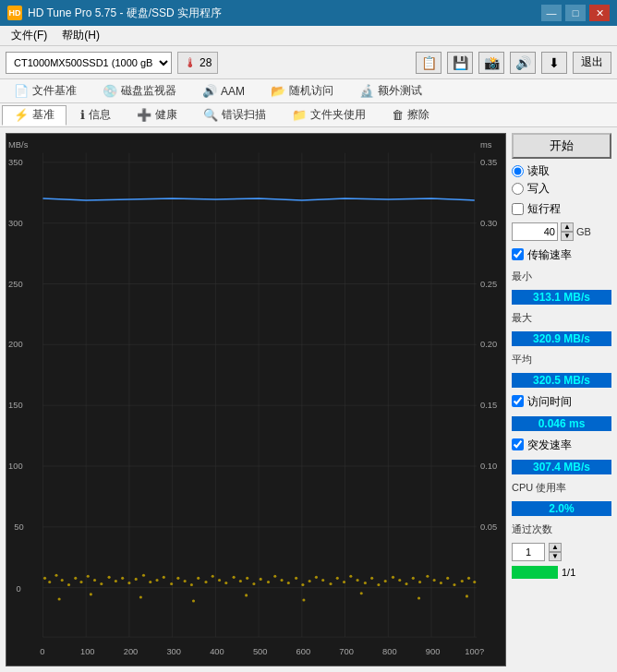 This screenshot has height=672, width=617. What do you see at coordinates (562, 232) in the screenshot?
I see `gb-spinbox-row: ▲ ▼ GB` at bounding box center [562, 232].